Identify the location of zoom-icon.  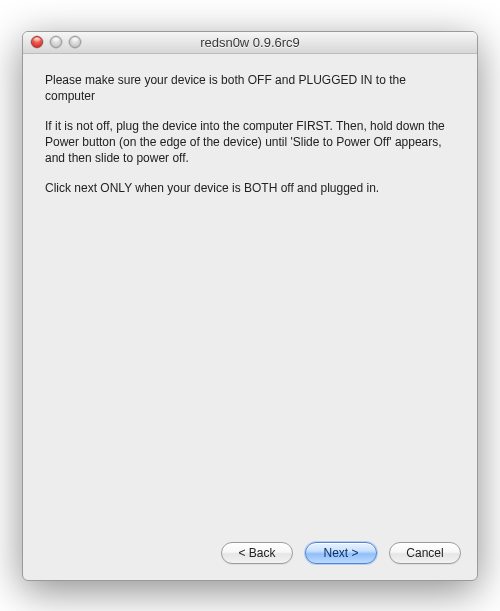
(75, 42).